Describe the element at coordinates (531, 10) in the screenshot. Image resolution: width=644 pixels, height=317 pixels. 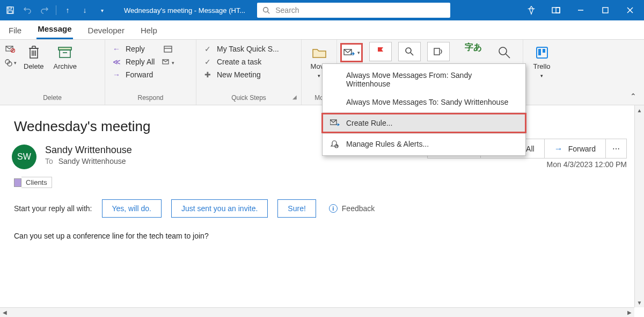
I see `premium-icon` at that location.